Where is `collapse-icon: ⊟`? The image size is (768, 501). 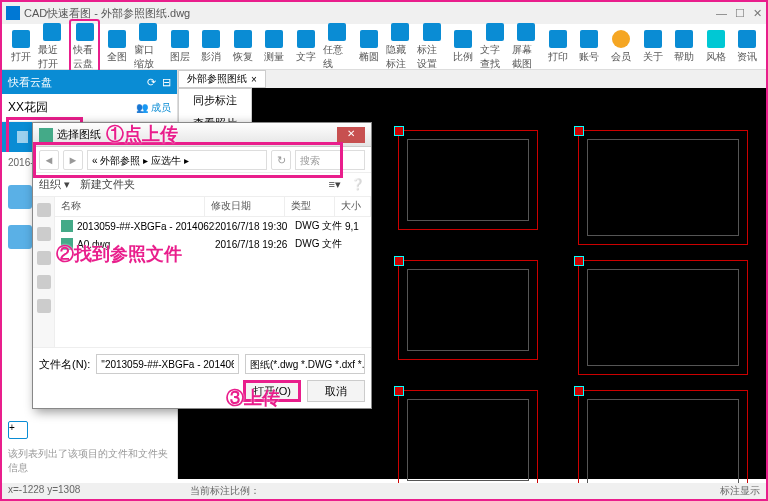
collapse-icon: ⊟ is located at coordinates (166, 82).